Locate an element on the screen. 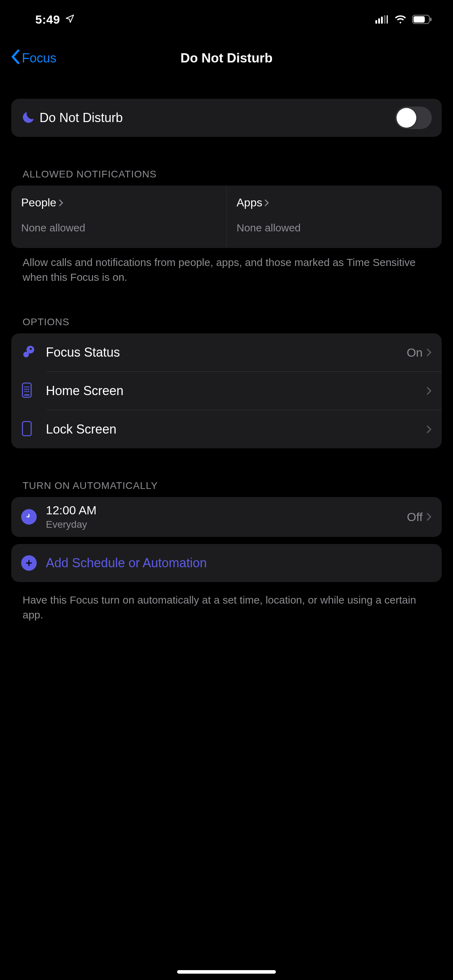 This screenshot has width=453, height=980. schedule-repeat: Everyday is located at coordinates (226, 525).